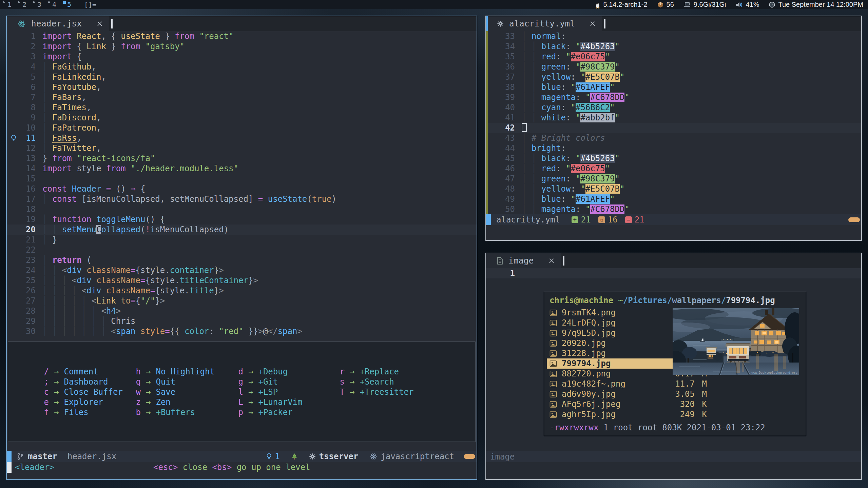 This screenshot has height=488, width=868. Describe the element at coordinates (629, 384) in the screenshot. I see `file-row-a19c482f~.png: a19c482f~.png11.7M` at that location.